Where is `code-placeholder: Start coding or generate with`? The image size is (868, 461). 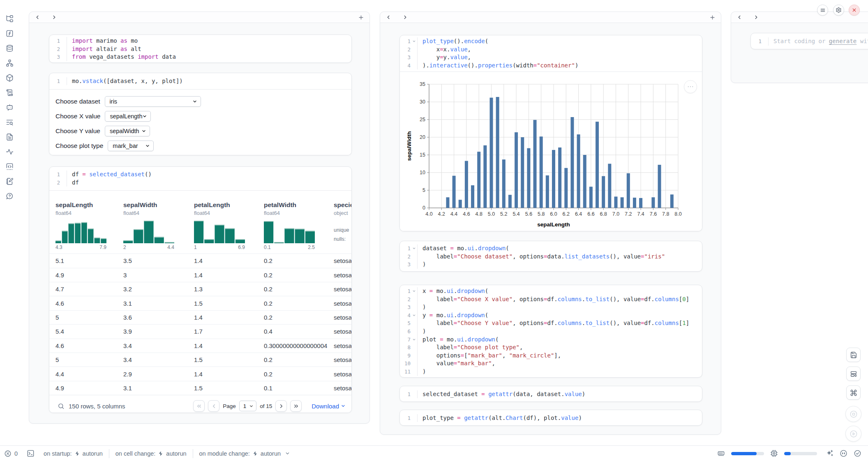
code-placeholder: Start coding or generate with is located at coordinates (818, 41).